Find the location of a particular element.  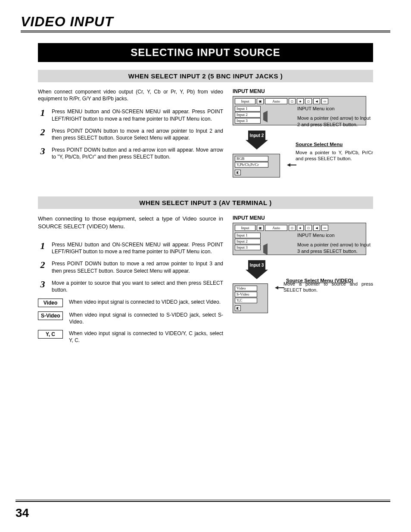

annot-source: Move a pointer to Y, Pb/Cb, Pr/Cr and pr… is located at coordinates (334, 156).